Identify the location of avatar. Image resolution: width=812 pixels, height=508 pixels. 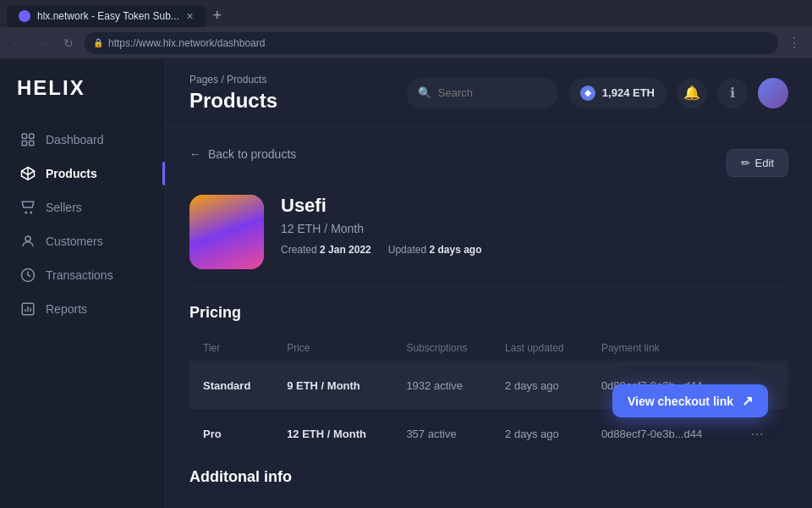
(773, 93).